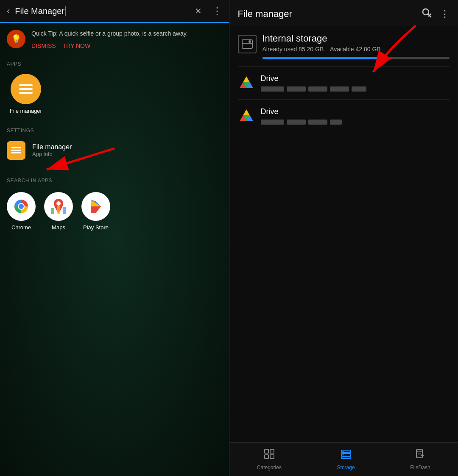  What do you see at coordinates (355, 122) in the screenshot?
I see `drive-2-redacted` at bounding box center [355, 122].